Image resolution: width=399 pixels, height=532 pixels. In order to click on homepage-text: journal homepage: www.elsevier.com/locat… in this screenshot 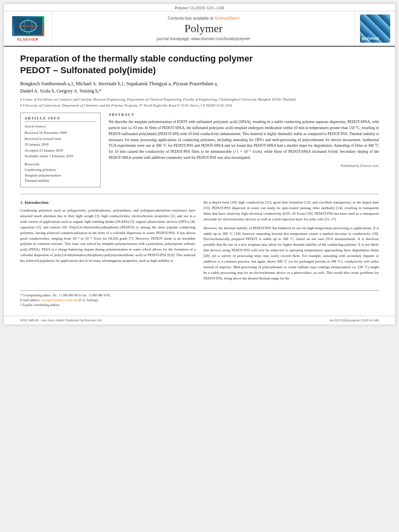, I will do `click(204, 39)`.